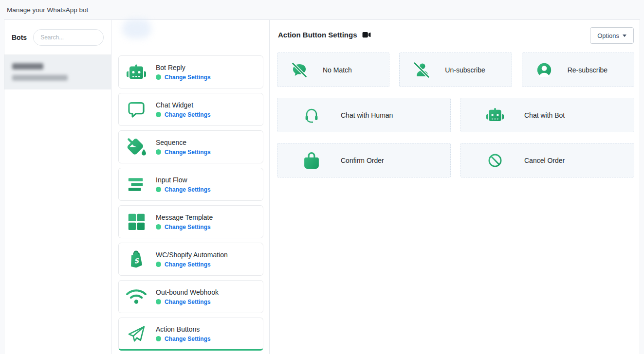 This screenshot has height=354, width=644. What do you see at coordinates (136, 334) in the screenshot?
I see `paper-plane-icon` at bounding box center [136, 334].